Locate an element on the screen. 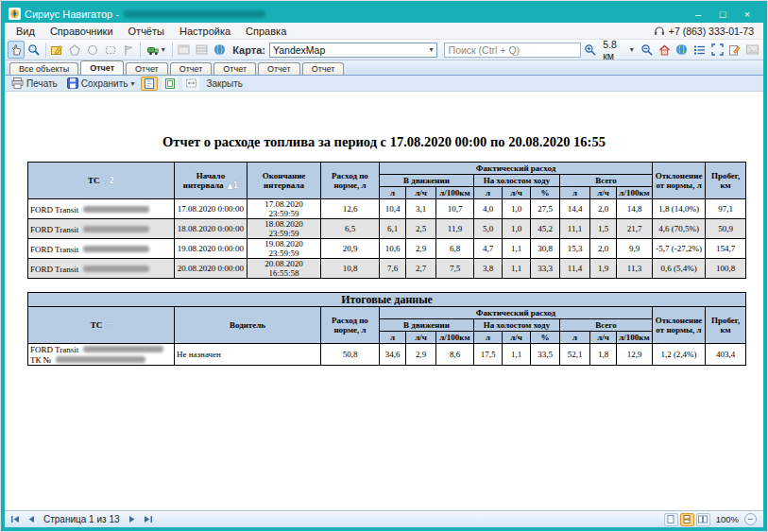  column-header: Водитель is located at coordinates (247, 325).